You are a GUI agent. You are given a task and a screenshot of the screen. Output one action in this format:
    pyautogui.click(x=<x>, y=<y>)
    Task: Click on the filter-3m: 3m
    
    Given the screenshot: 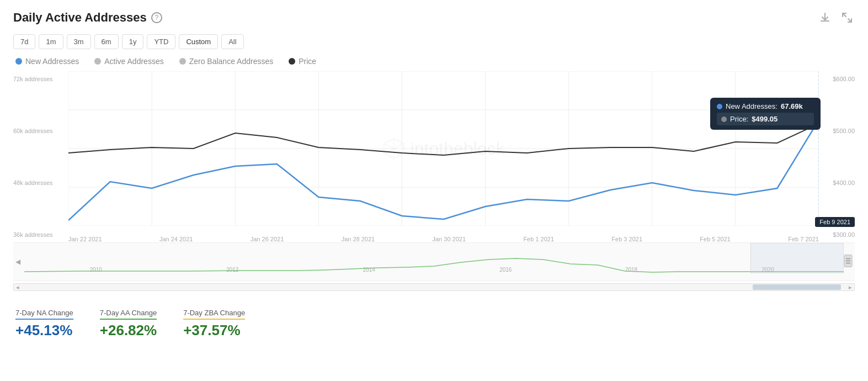 What is the action you would take?
    pyautogui.click(x=79, y=42)
    